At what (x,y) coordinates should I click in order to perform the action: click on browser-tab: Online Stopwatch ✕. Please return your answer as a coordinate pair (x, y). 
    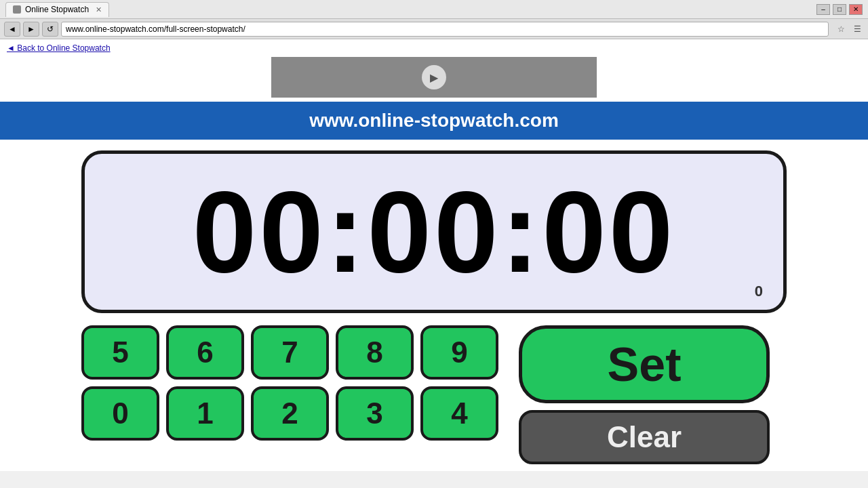
    Looking at the image, I should click on (57, 9).